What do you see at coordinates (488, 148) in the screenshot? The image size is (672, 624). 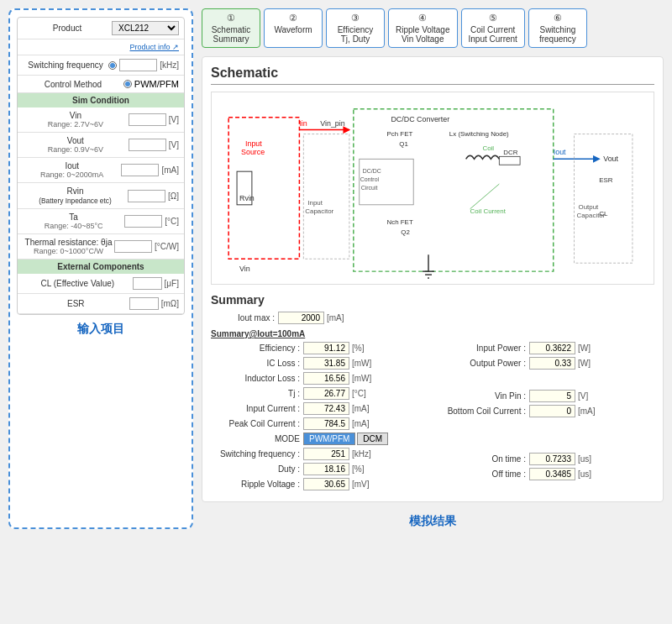 I see `svg-text: Coil` at bounding box center [488, 148].